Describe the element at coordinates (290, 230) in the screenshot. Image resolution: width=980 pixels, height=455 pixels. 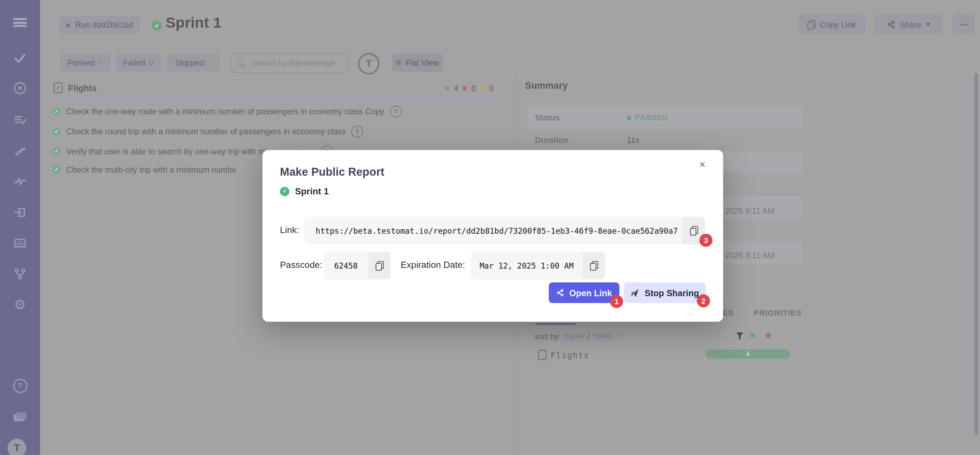
I see `link-label: Link:` at that location.